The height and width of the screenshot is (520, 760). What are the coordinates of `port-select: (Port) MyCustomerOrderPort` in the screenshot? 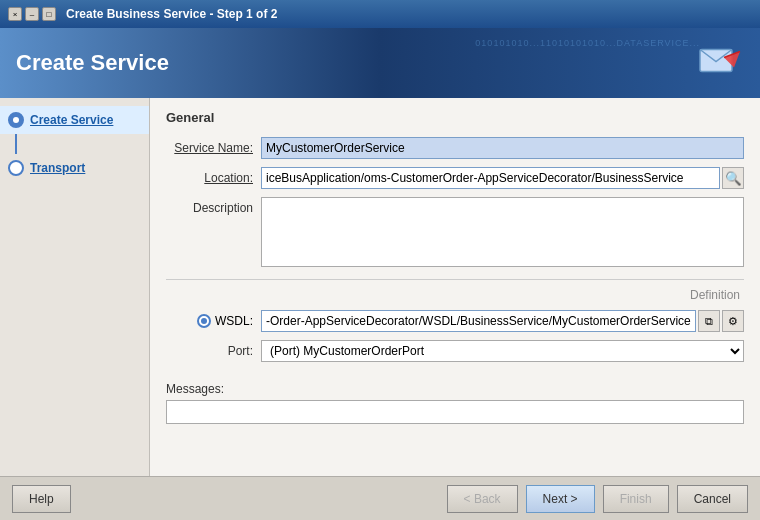 It's located at (502, 351).